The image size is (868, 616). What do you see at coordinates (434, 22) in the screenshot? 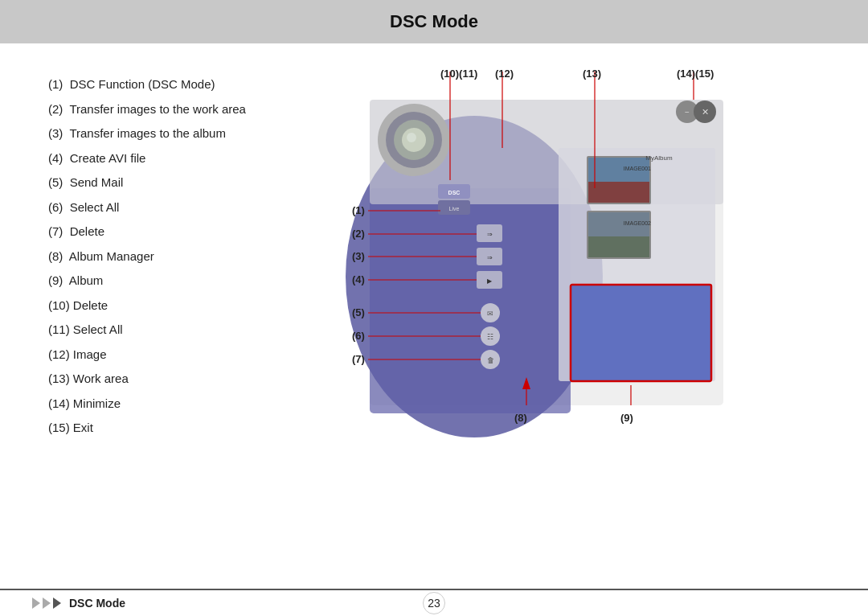
I see `page-title: DSC Mode` at bounding box center [434, 22].